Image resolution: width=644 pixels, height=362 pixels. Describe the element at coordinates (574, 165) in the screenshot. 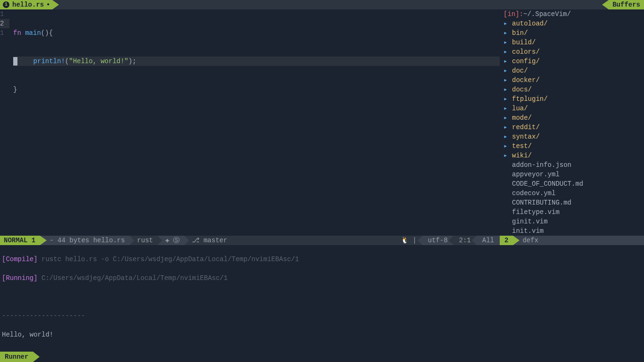

I see `file-tree-file: addon-info.json` at that location.